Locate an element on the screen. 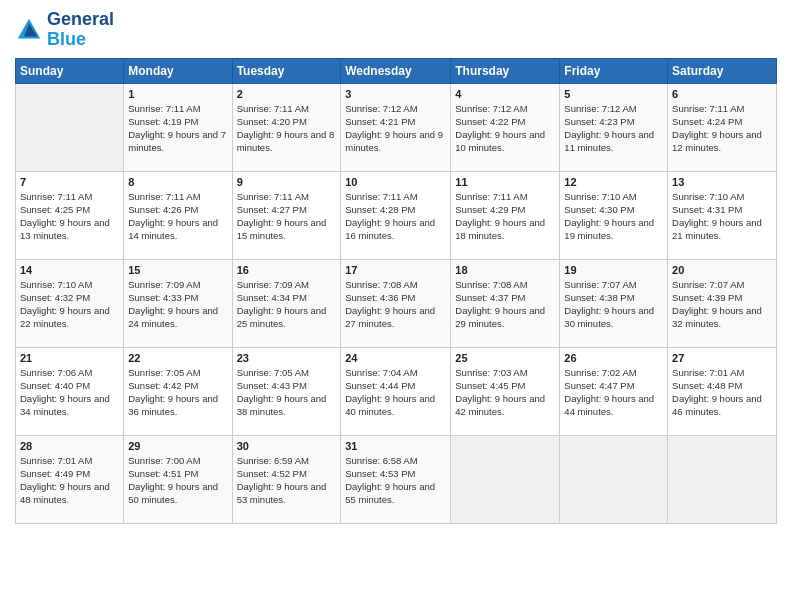 The height and width of the screenshot is (612, 792). day-number: 7 is located at coordinates (70, 182).